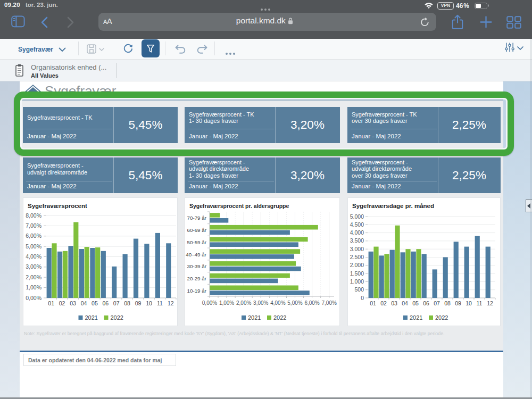 This screenshot has height=399, width=532. I want to click on svg-text: 4.000, so click(357, 232).